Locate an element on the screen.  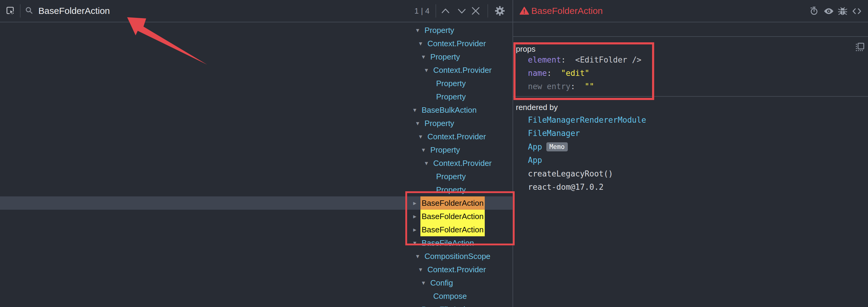
tree-row-CompositionScope: ▾CompositionScope is located at coordinates (256, 256).